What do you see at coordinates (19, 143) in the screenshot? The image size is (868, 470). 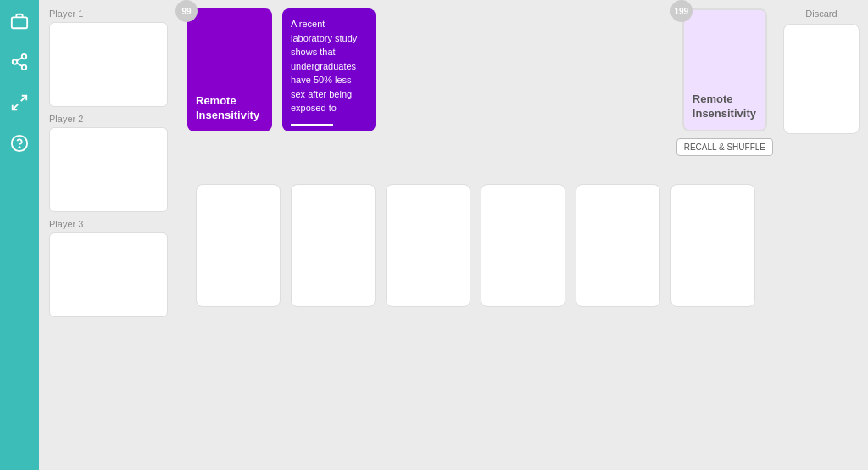 I see `help-icon` at bounding box center [19, 143].